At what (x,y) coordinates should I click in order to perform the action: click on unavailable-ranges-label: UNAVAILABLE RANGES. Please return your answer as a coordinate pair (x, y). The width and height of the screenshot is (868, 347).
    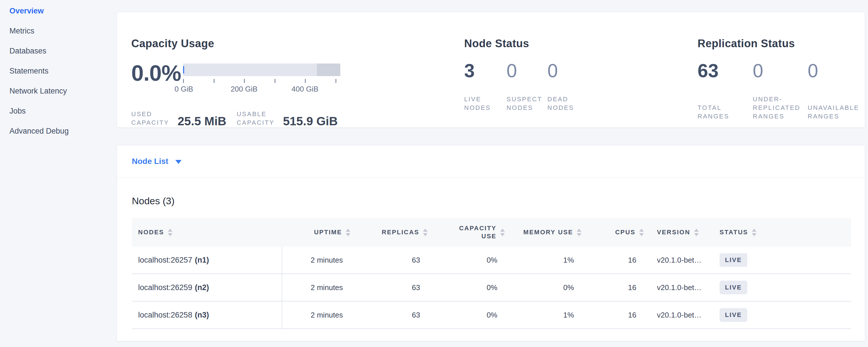
    Looking at the image, I should click on (836, 112).